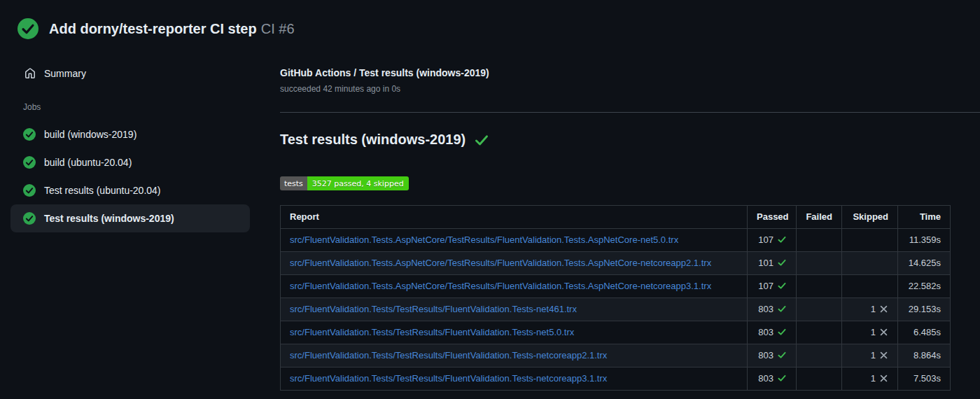  Describe the element at coordinates (630, 73) in the screenshot. I see `check-run-name: GitHub Actions / Test results (windows-2…` at that location.